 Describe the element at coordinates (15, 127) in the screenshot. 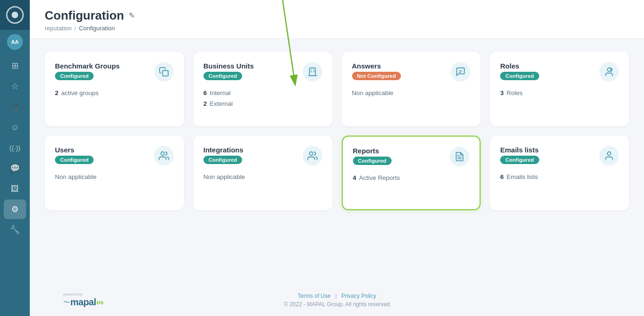

I see `sidebar-item-smile: ☺` at that location.